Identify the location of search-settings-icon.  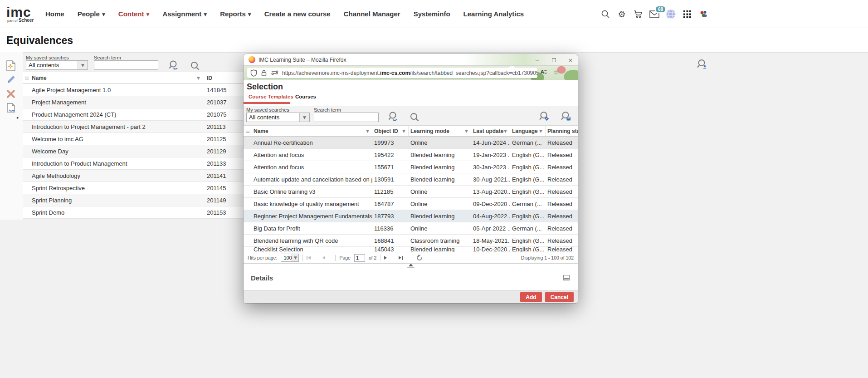
(544, 116).